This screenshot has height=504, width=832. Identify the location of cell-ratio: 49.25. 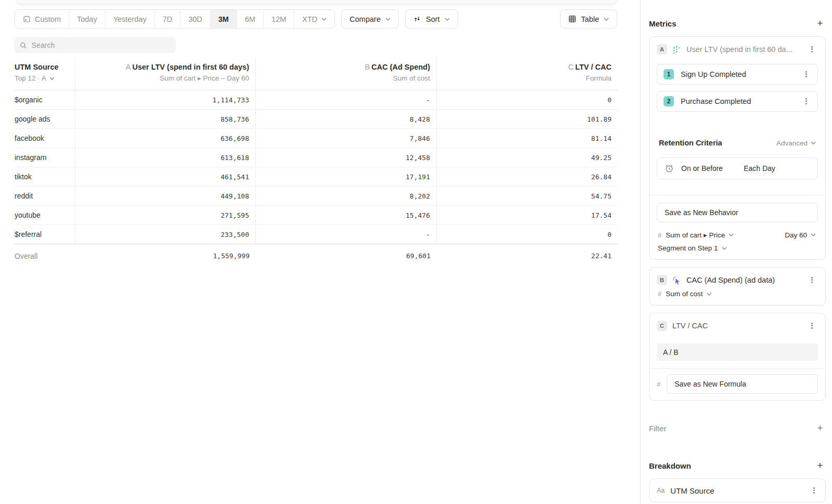
(527, 157).